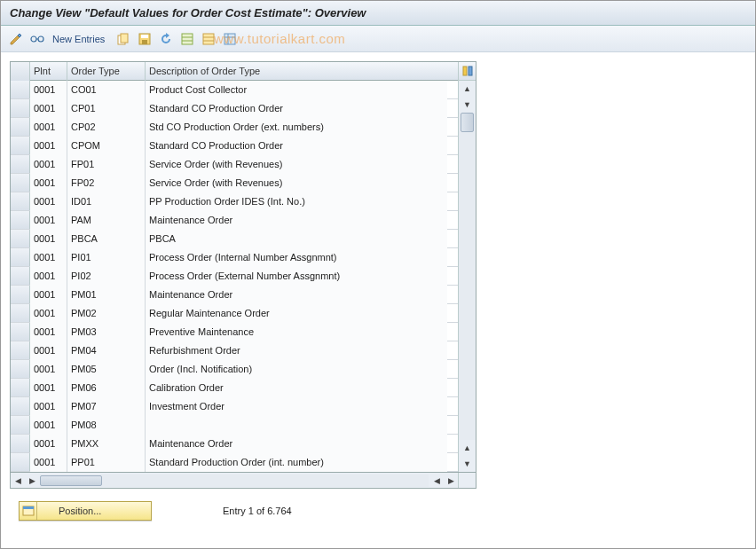 The height and width of the screenshot is (549, 756). Describe the element at coordinates (234, 108) in the screenshot. I see `table-row: 0001CP01Standard CO Production Order` at that location.